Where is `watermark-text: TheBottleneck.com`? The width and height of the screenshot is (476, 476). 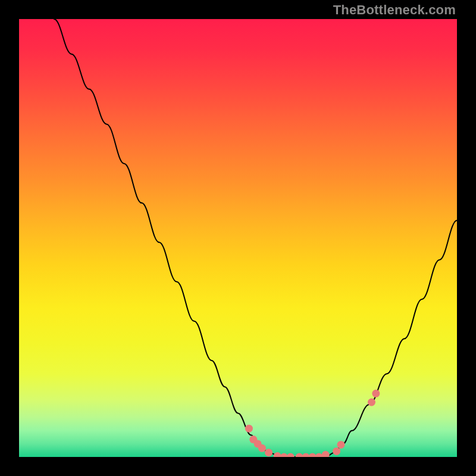
watermark-text: TheBottleneck.com is located at coordinates (394, 10).